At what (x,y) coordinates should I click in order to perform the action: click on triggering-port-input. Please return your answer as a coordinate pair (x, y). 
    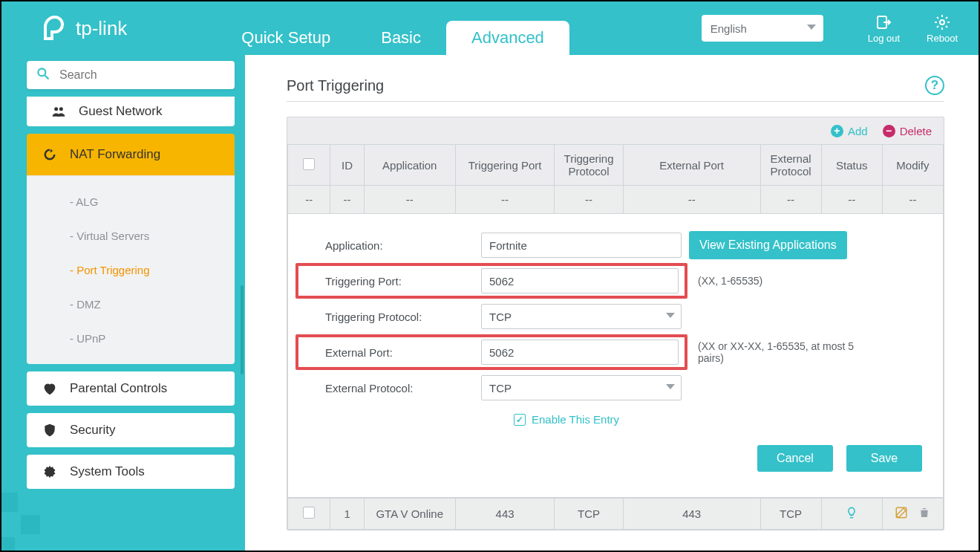
    Looking at the image, I should click on (580, 281).